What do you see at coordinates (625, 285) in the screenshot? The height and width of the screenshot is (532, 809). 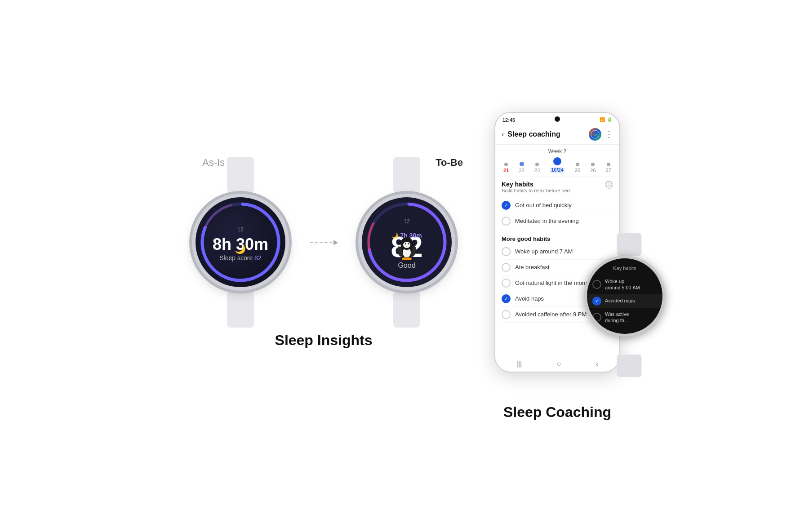 I see `sw-item-1: Woke uparound 5:00 AM` at bounding box center [625, 285].